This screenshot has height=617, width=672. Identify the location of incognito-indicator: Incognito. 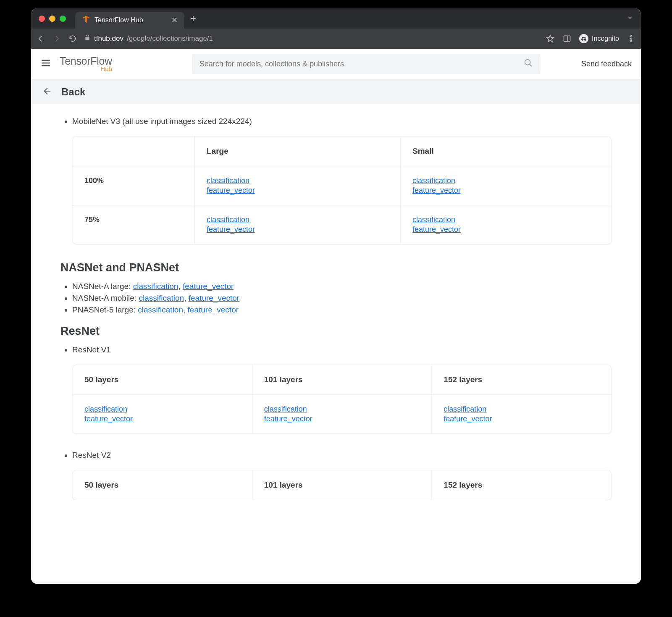
(599, 39).